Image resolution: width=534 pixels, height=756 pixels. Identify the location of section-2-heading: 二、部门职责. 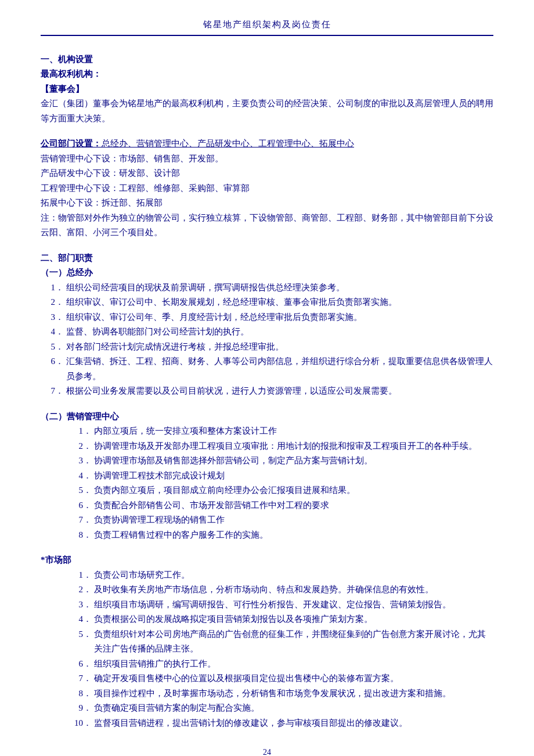
(267, 258).